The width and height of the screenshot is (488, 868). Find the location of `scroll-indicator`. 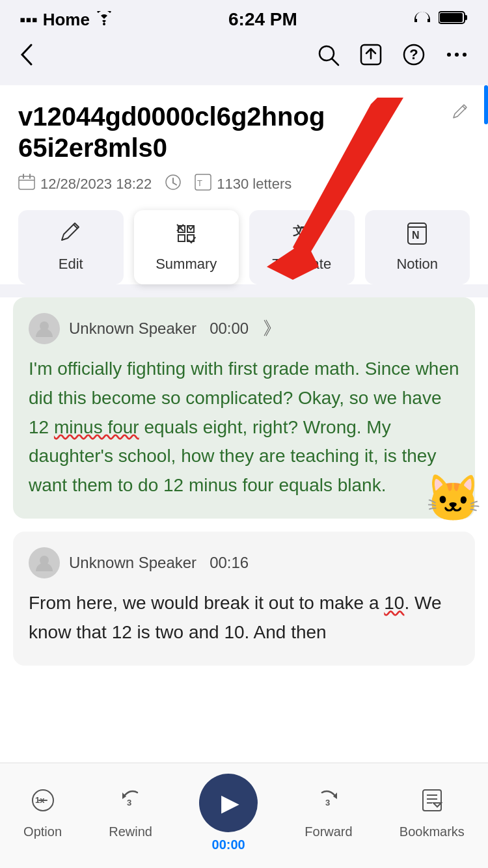

scroll-indicator is located at coordinates (486, 105).